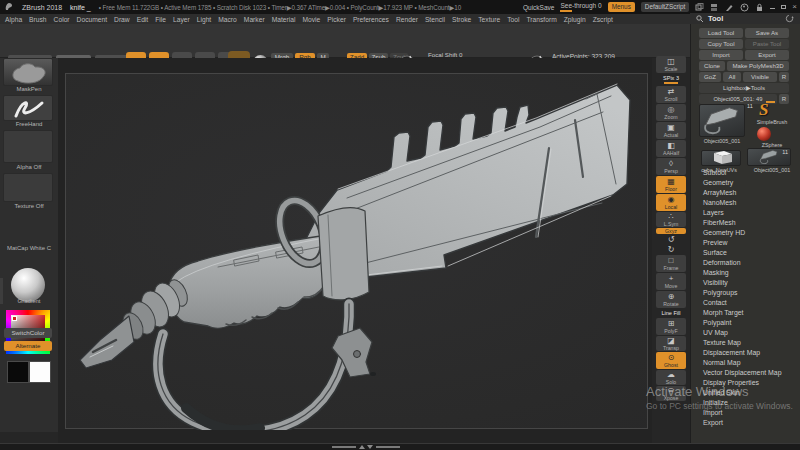 Image resolution: width=800 pixels, height=450 pixels. Describe the element at coordinates (751, 363) in the screenshot. I see `tool-section: Normal Map` at that location.